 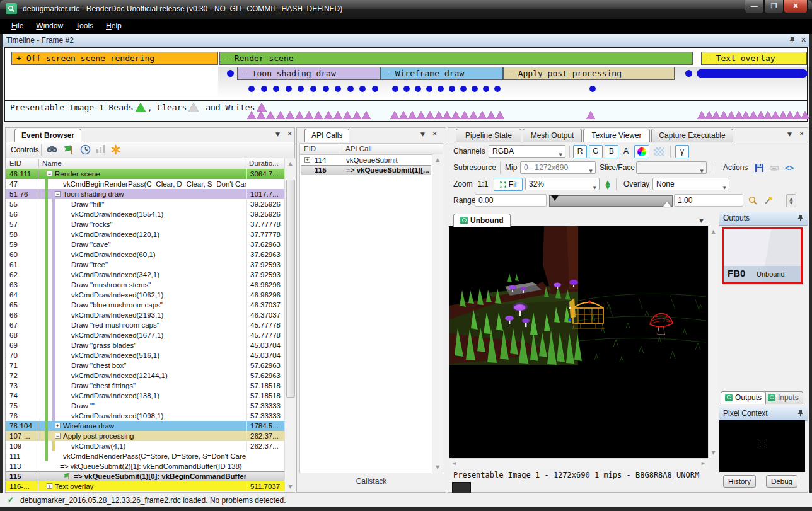 What do you see at coordinates (642, 151) in the screenshot?
I see `color-wheel-icon` at bounding box center [642, 151].